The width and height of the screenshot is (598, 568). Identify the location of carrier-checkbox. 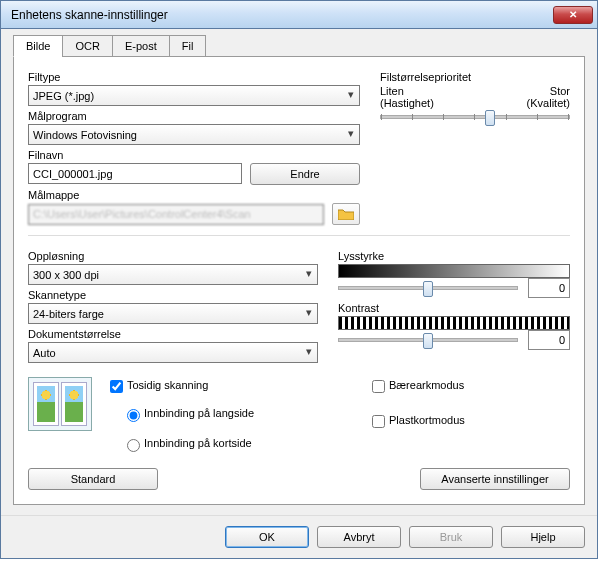
(378, 386).